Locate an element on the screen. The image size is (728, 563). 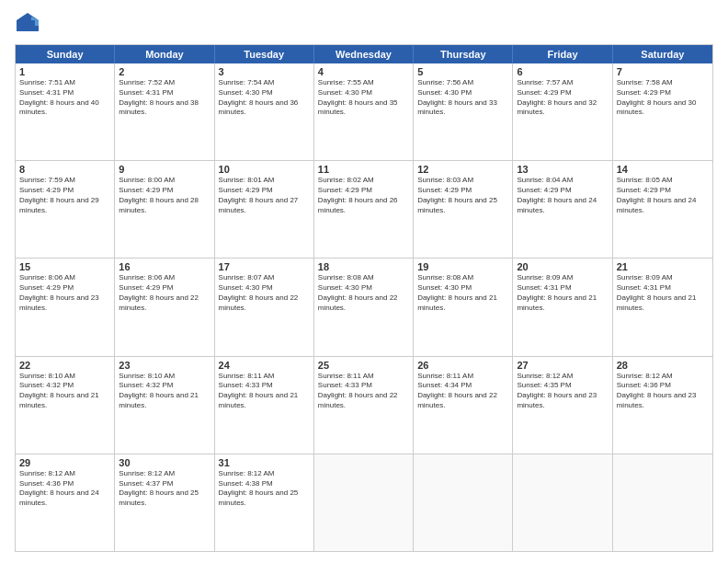
day-number: 26 is located at coordinates (463, 365).